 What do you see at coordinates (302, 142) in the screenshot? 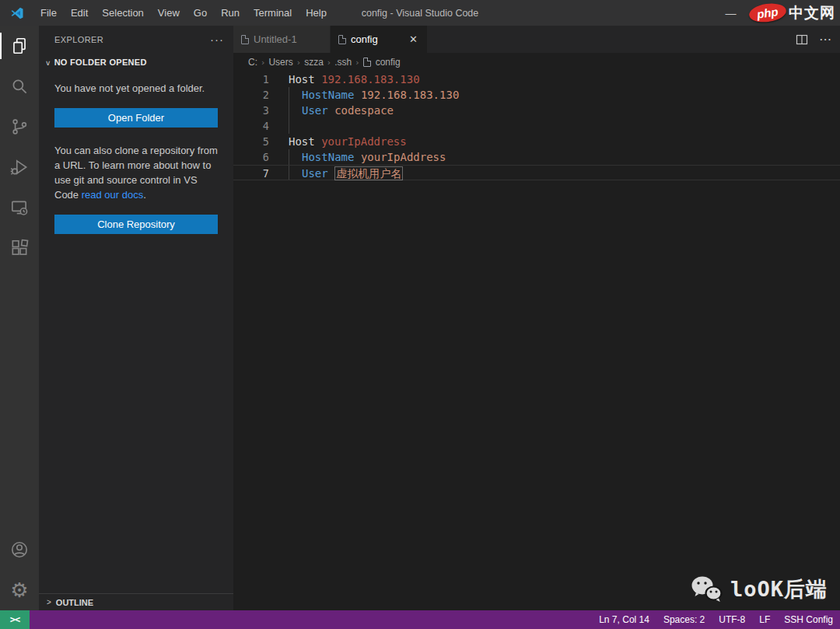
I see `code-token: Host` at bounding box center [302, 142].